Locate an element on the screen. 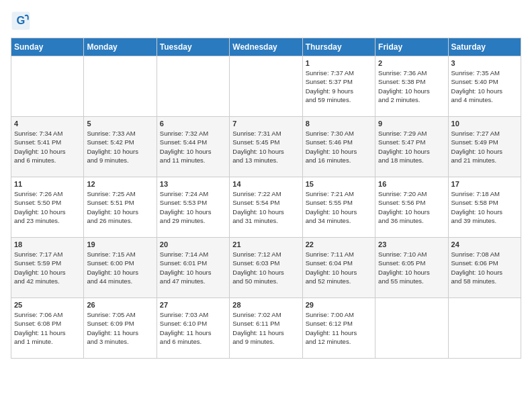 The image size is (532, 411). calendar-cell: 29Sunrise: 7:00 AMSunset: 6:12 PMDayligh… is located at coordinates (339, 328).